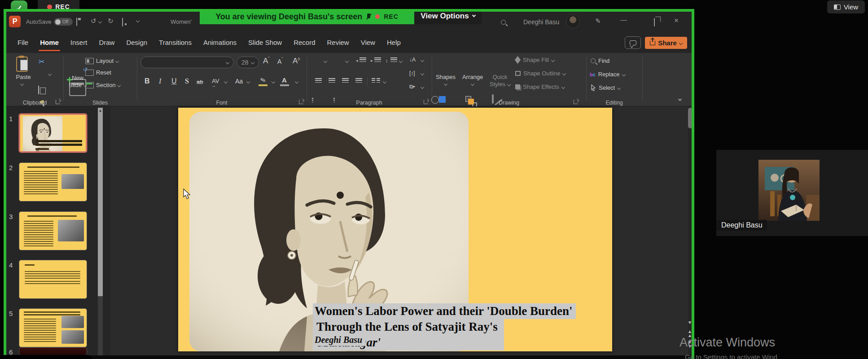 The height and width of the screenshot is (359, 868). Describe the element at coordinates (319, 81) in the screenshot. I see `align-left-icon` at that location.